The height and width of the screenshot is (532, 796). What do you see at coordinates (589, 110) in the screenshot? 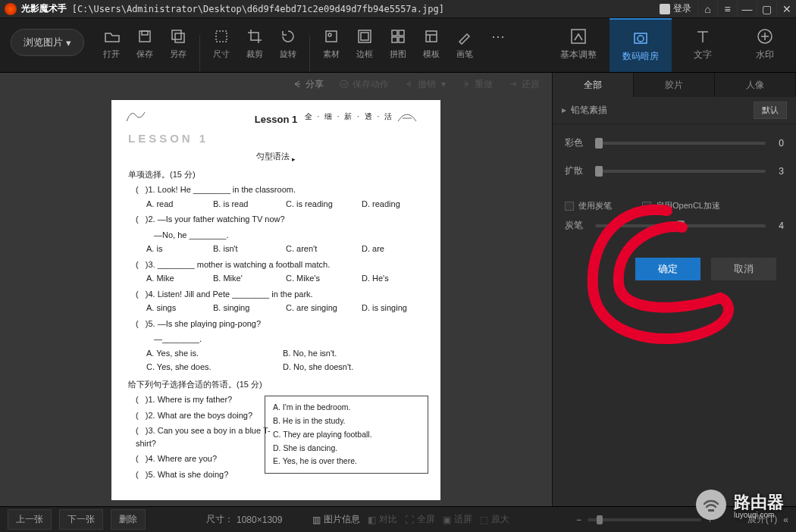
I see `panel-title: 铅笔素描` at bounding box center [589, 110].